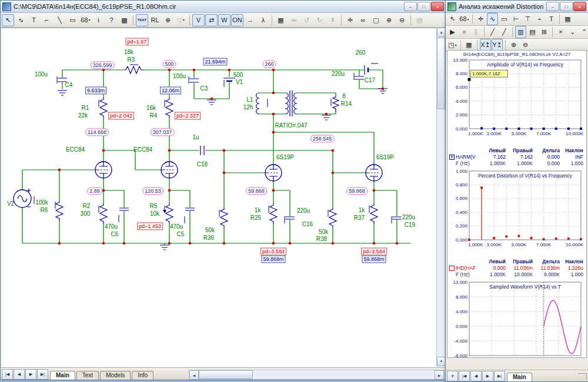  What do you see at coordinates (115, 234) in the screenshot?
I see `component-label: C6` at bounding box center [115, 234].